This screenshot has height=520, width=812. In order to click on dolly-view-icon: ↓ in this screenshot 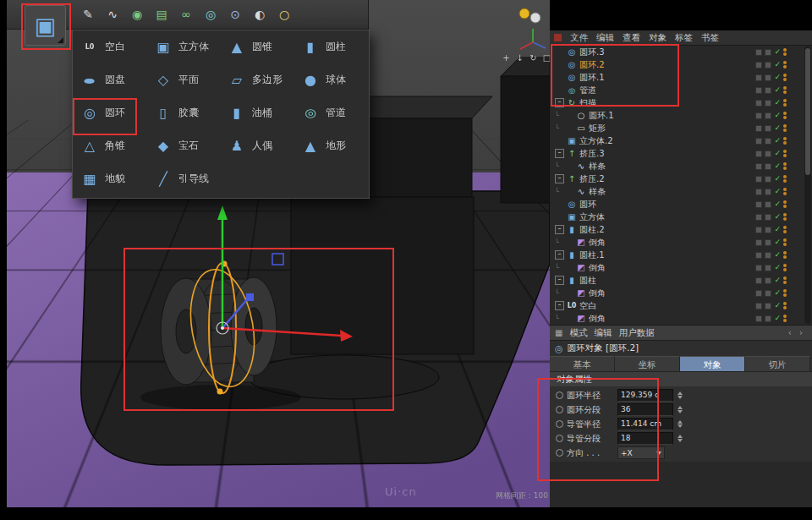, I will do `click(519, 57)`.